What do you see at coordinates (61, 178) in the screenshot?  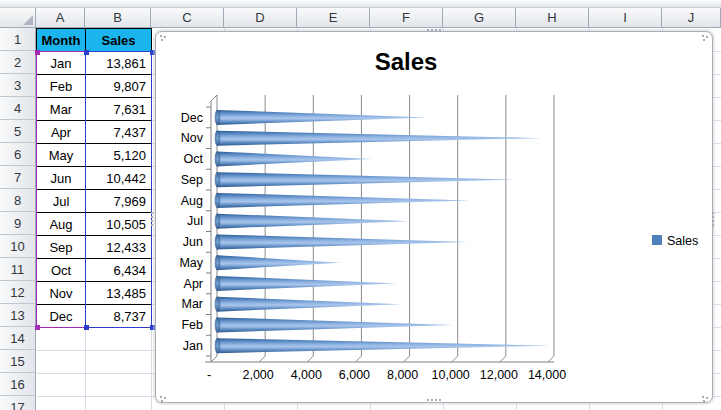 I see `cell-month-Jun: Jun` at bounding box center [61, 178].